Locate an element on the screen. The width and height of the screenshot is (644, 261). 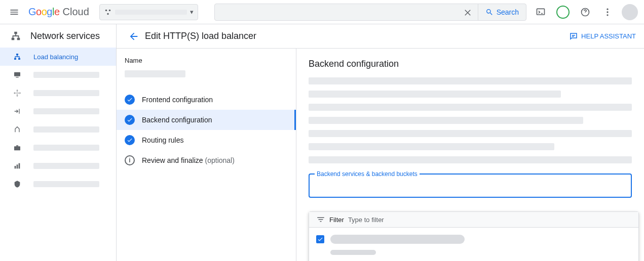
project-name-placeholder is located at coordinates (151, 12).